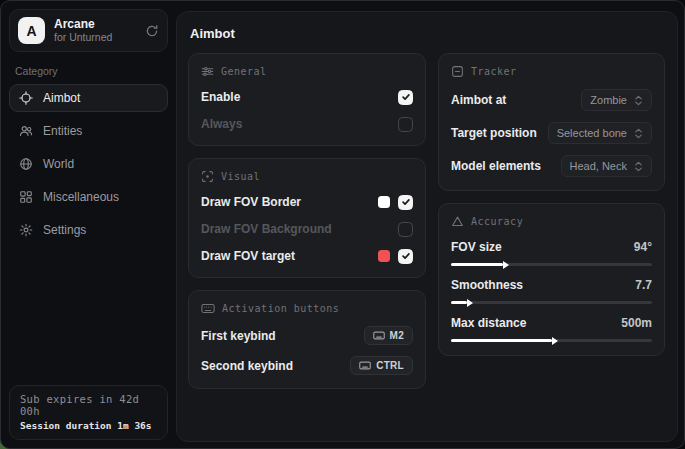 This screenshot has height=449, width=685. What do you see at coordinates (26, 197) in the screenshot?
I see `grid-icon` at bounding box center [26, 197].